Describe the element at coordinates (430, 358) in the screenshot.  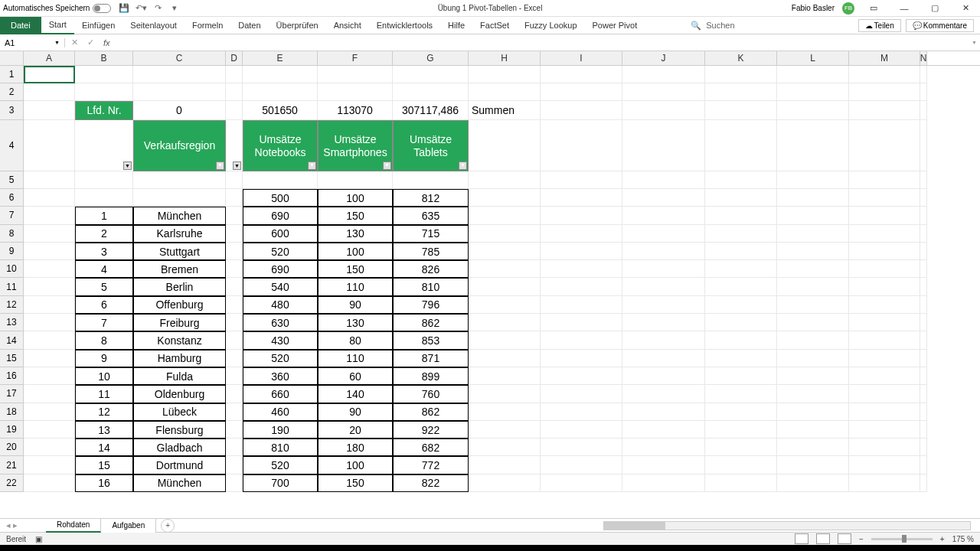
I see `cell-g15: 871` at that location.